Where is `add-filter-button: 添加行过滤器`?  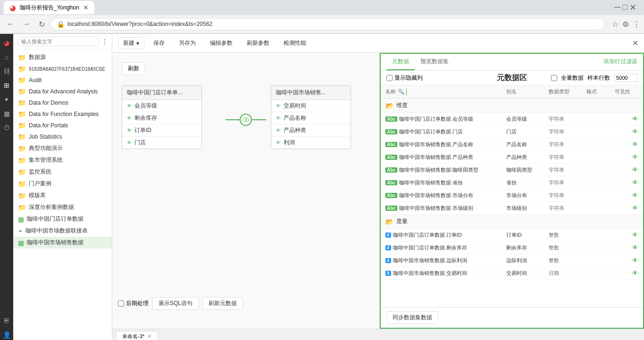 add-filter-button: 添加行过滤器 is located at coordinates (620, 62).